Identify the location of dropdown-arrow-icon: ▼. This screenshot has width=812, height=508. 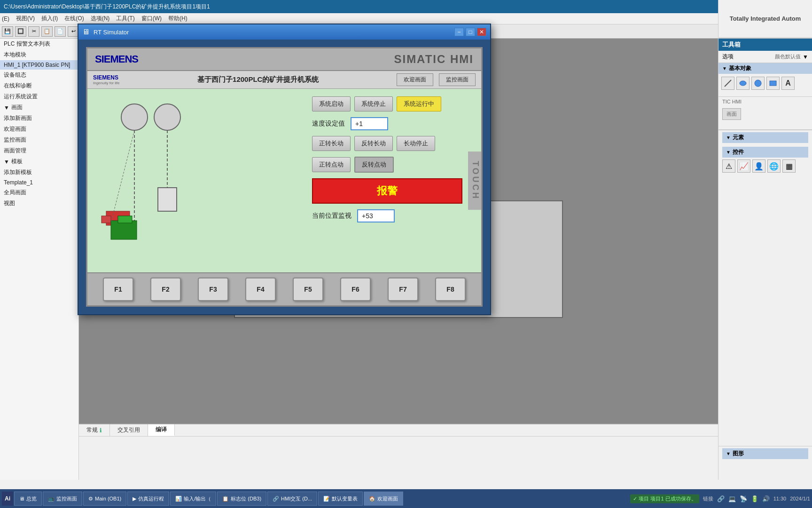
(805, 57).